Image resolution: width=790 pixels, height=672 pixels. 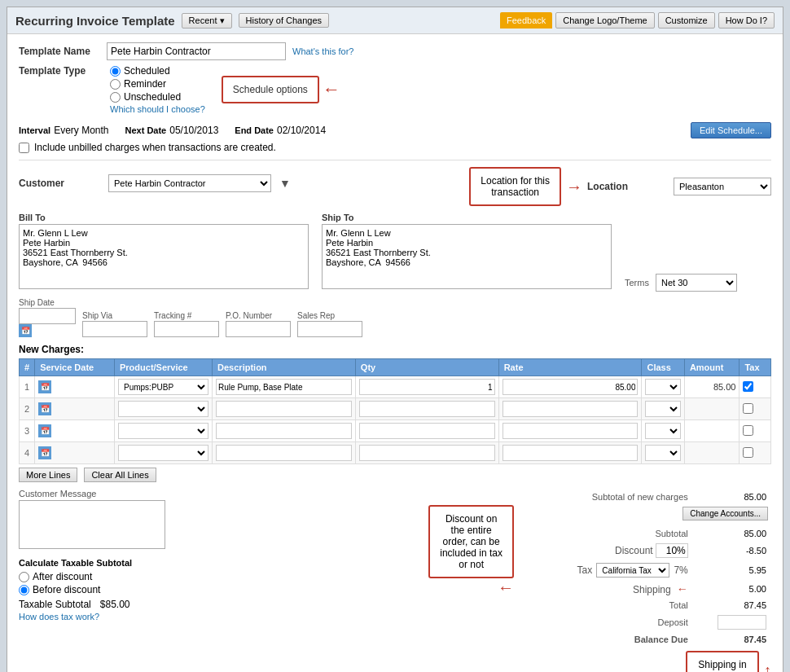 I want to click on ship-date-input, so click(x=47, y=316).